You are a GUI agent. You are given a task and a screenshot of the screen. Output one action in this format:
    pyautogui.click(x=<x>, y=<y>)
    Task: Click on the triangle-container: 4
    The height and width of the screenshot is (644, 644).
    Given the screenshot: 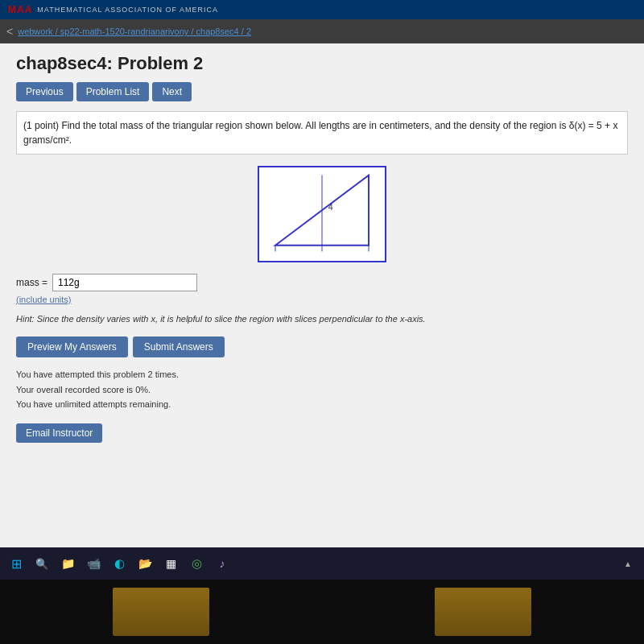 What is the action you would take?
    pyautogui.click(x=322, y=214)
    